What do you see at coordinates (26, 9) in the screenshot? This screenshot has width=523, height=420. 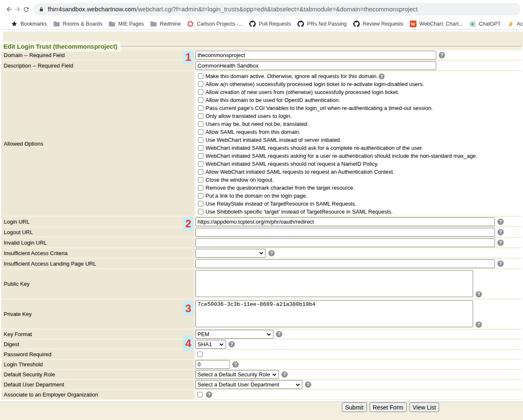 I see `reload-button` at bounding box center [26, 9].